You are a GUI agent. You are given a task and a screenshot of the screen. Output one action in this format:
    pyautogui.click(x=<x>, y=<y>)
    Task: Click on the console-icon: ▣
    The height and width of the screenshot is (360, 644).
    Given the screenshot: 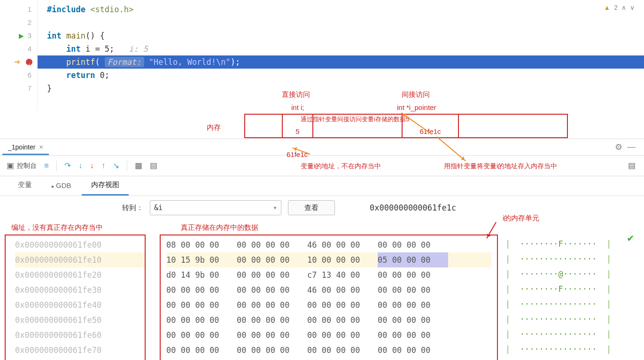 What is the action you would take?
    pyautogui.click(x=10, y=165)
    